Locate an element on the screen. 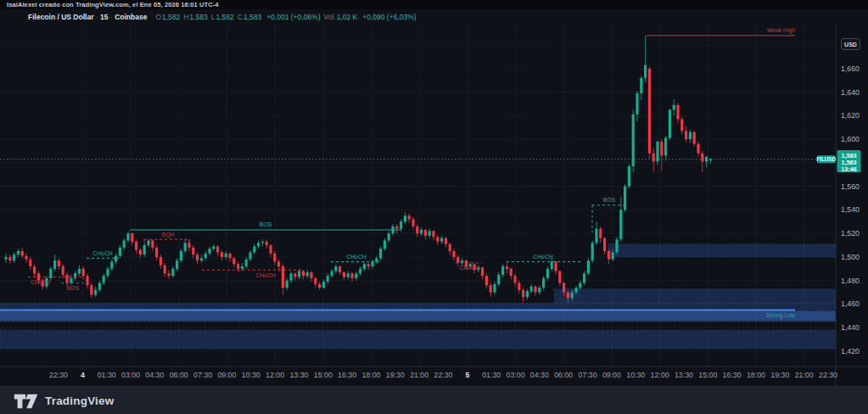 This screenshot has width=868, height=414. volume-key: Vol. is located at coordinates (329, 17).